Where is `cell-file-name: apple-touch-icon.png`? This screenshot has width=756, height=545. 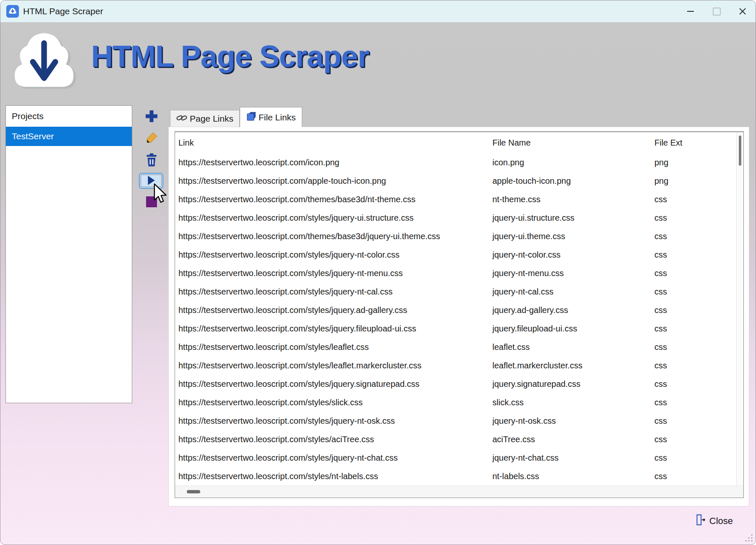
cell-file-name: apple-touch-icon.png is located at coordinates (573, 181).